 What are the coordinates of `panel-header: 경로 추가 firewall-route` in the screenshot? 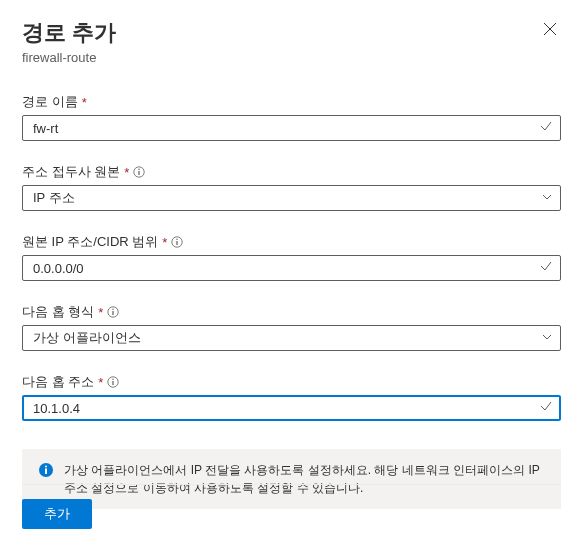 It's located at (292, 42).